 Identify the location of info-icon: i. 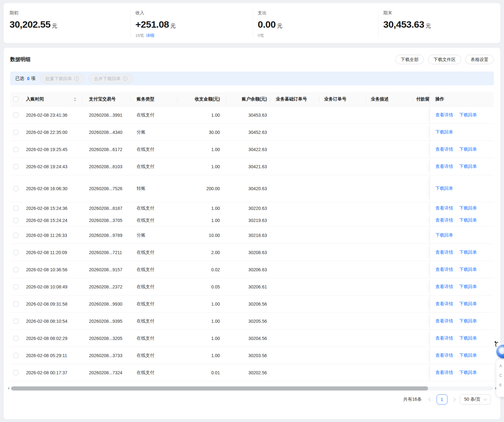
(125, 79).